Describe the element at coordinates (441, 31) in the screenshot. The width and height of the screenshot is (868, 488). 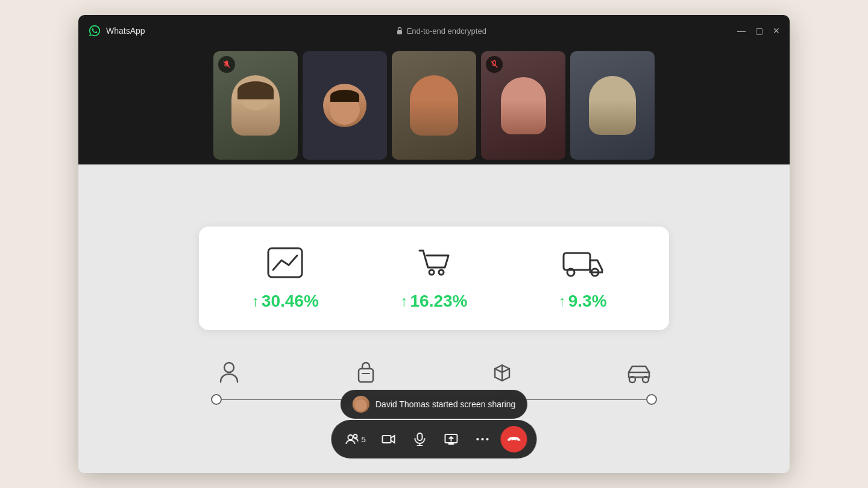
I see `encryption-label-area: End-to-end endcrypted` at that location.